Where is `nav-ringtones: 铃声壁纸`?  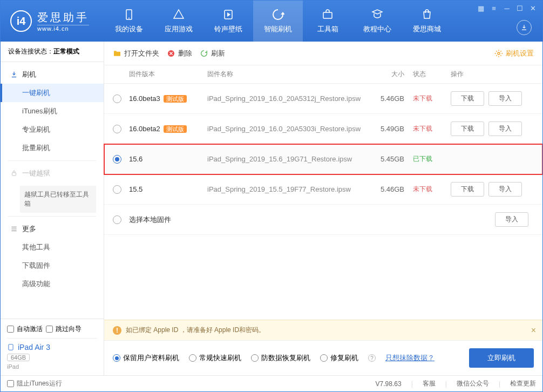
nav-ringtones: 铃声壁纸 is located at coordinates (228, 21).